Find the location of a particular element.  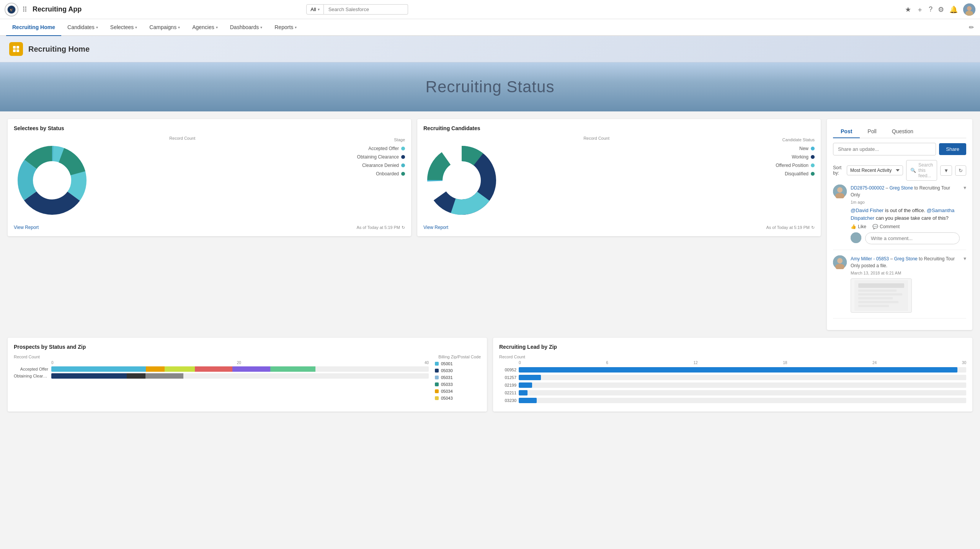

nav-reports: Reports ▾ is located at coordinates (286, 28).